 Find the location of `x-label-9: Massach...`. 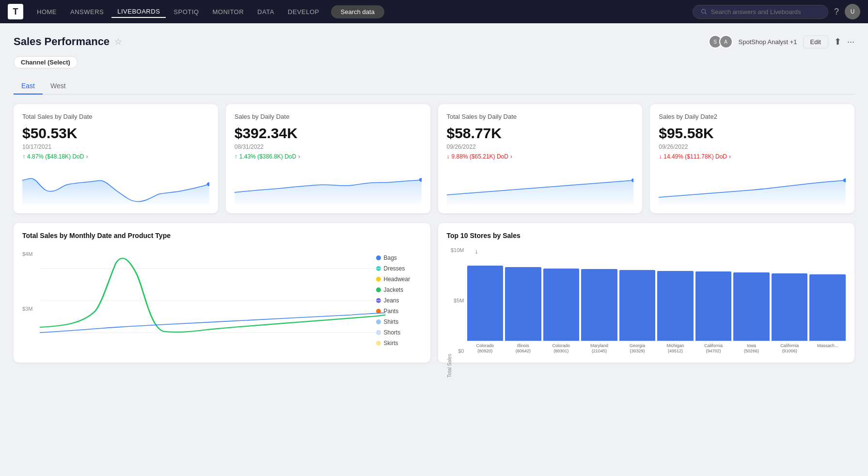

x-label-9: Massach... is located at coordinates (828, 349).